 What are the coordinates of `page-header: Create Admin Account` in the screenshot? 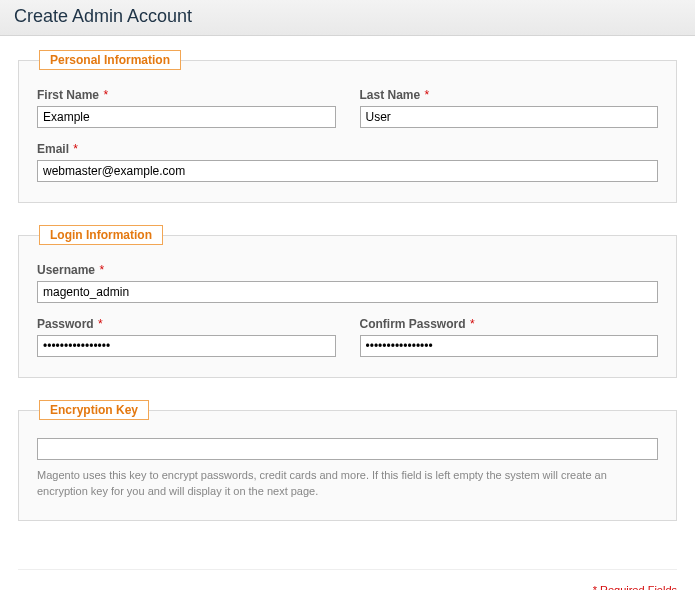 It's located at (348, 18).